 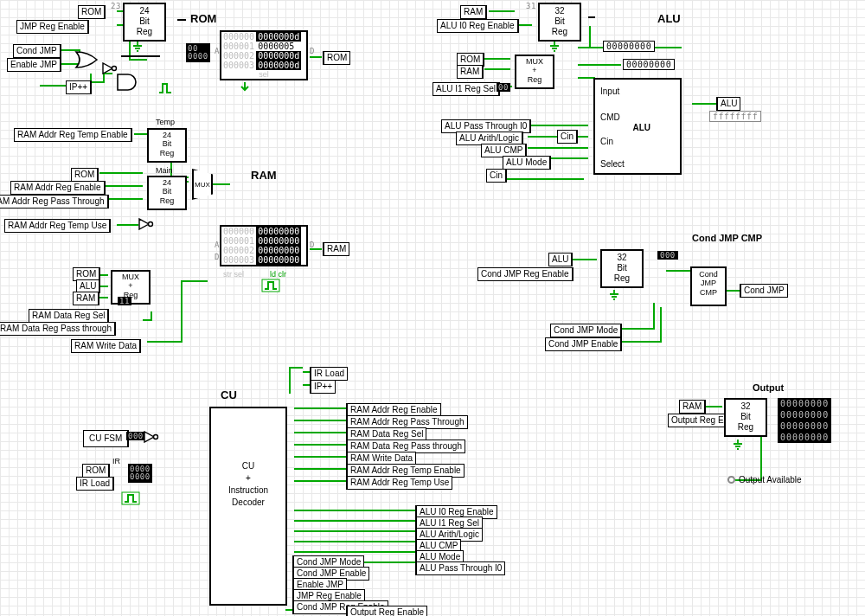 I want to click on pin-cond-jmp-mode: Cond JMP Mode, so click(x=586, y=330).